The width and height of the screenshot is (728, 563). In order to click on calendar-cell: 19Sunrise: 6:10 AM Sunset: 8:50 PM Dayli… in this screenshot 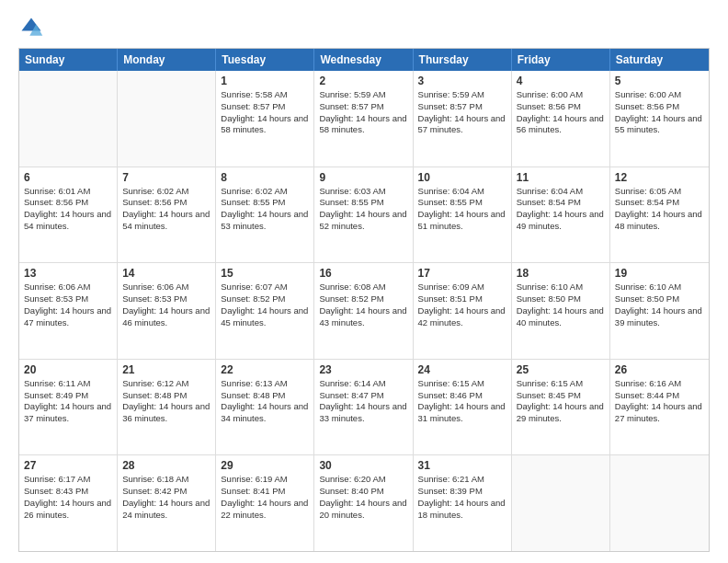, I will do `click(660, 311)`.